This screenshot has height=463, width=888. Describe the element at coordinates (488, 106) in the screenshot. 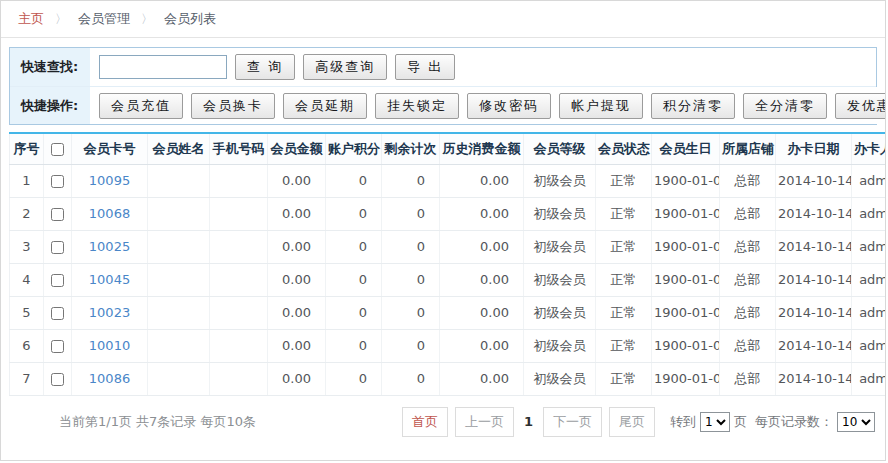

I see `quick-ops-content: 会员充值会员换卡会员延期挂失锁定修改密码帐户提现积分清零全分清零发优惠券` at that location.